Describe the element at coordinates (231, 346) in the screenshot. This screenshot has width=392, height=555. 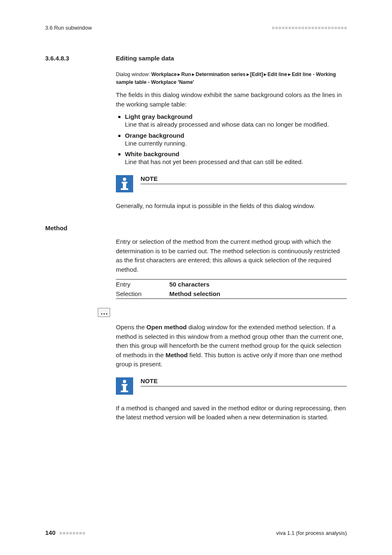
I see `open-method-description: Opens the Open method dialog window for …` at that location.